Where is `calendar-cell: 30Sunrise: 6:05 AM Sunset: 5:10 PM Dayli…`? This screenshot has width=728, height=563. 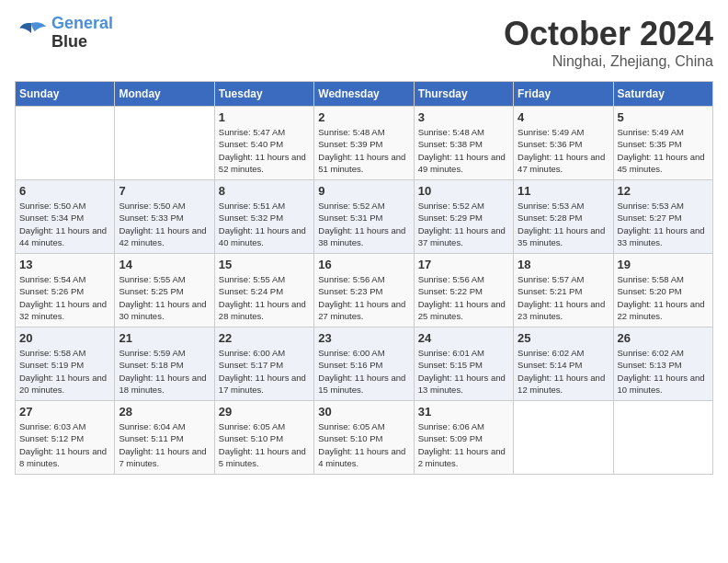 calendar-cell: 30Sunrise: 6:05 AM Sunset: 5:10 PM Dayli… is located at coordinates (364, 438).